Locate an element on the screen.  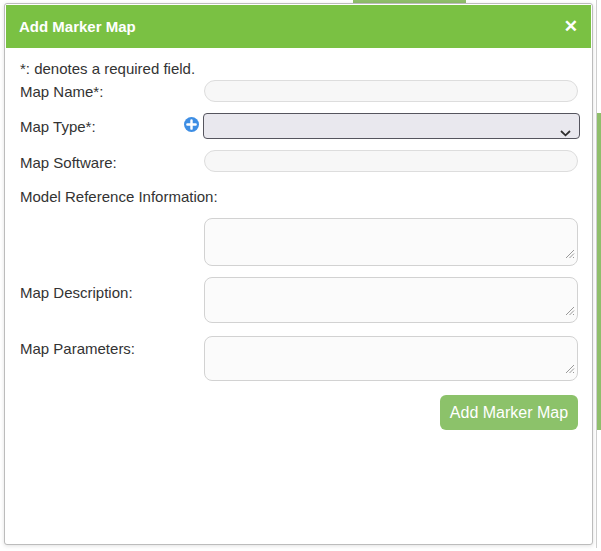
map-type-label: Map Type*: is located at coordinates (58, 126).